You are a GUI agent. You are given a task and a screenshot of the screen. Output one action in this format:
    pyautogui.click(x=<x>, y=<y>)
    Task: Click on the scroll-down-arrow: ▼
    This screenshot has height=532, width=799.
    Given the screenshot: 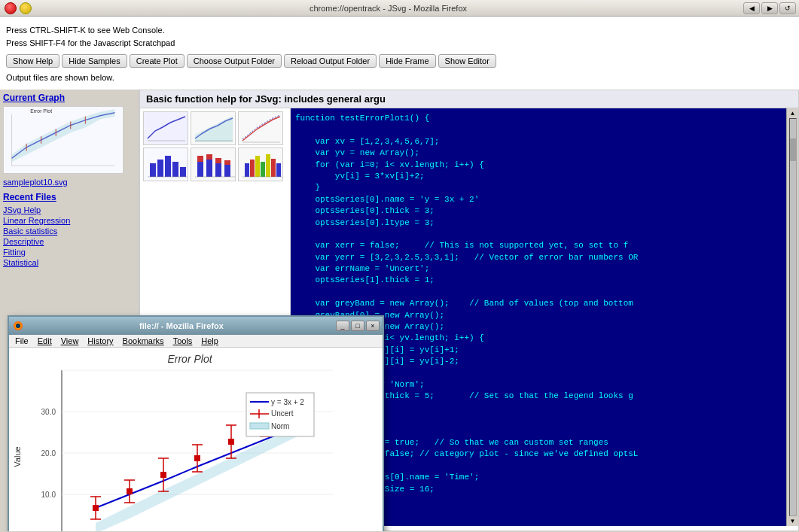 What is the action you would take?
    pyautogui.click(x=793, y=521)
    